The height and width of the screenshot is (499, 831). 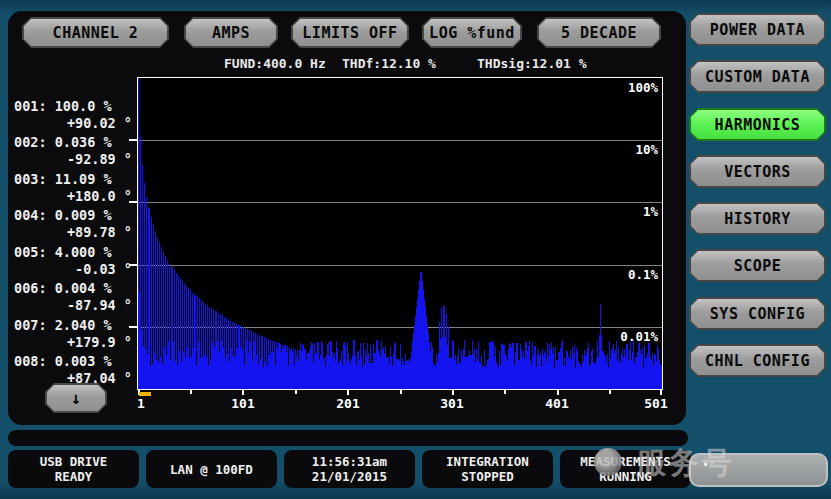 I want to click on menu-item-custom-data: CUSTOM DATA, so click(x=758, y=76).